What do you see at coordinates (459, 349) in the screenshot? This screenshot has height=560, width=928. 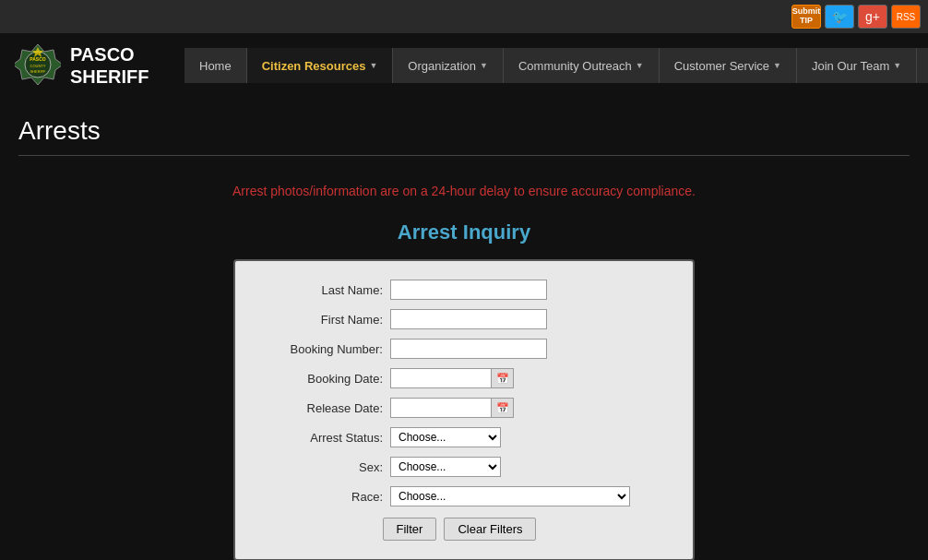 I see `booking-number-row: Booking Number:` at bounding box center [459, 349].